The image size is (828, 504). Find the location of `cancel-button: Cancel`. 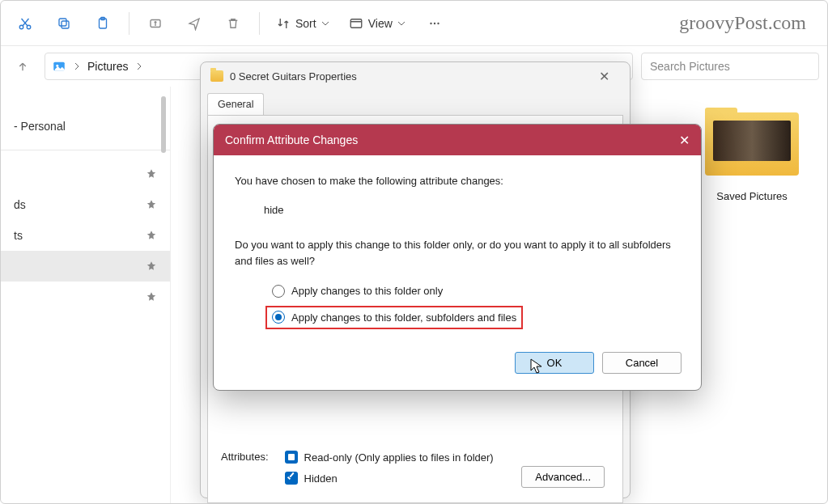

cancel-button: Cancel is located at coordinates (642, 362).